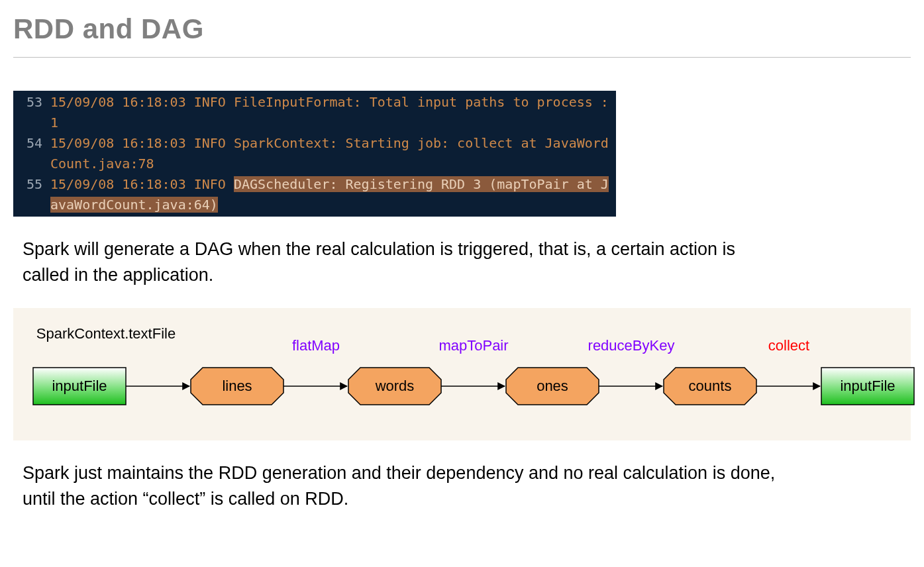  Describe the element at coordinates (632, 346) in the screenshot. I see `edge-label: reduceByKey` at that location.